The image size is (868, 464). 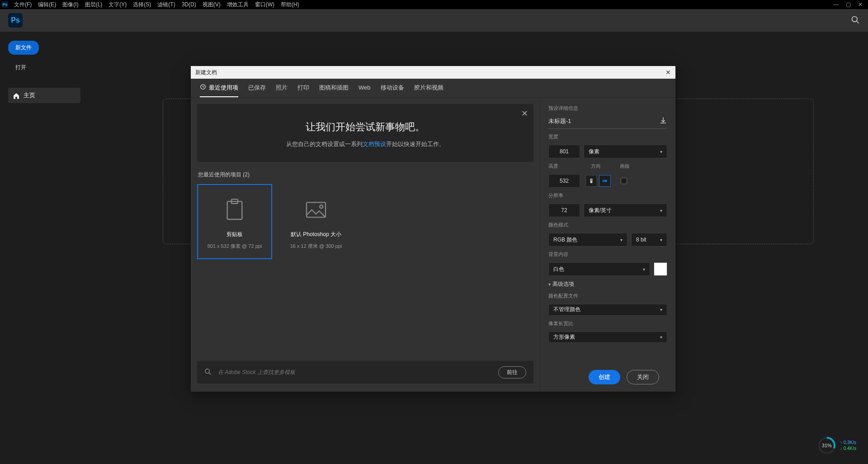 I want to click on app-header: Ps, so click(x=434, y=20).